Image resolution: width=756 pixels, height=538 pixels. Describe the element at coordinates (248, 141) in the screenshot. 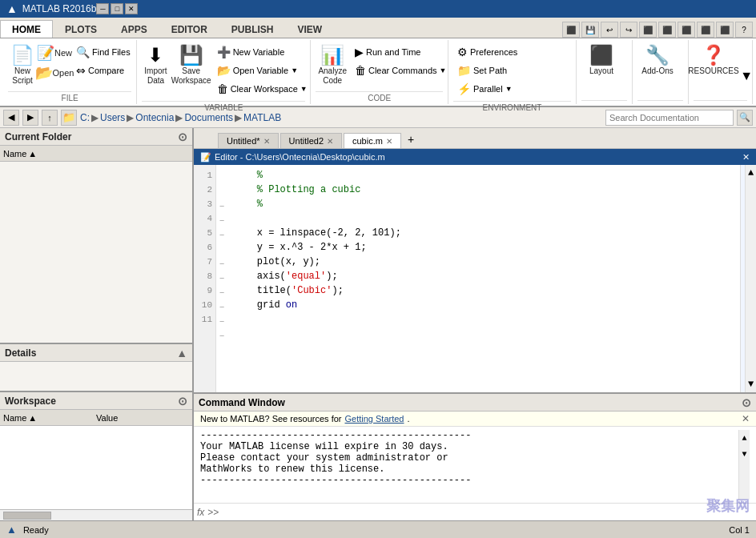

I see `tab-untitled-star: Untitled* ✕` at that location.